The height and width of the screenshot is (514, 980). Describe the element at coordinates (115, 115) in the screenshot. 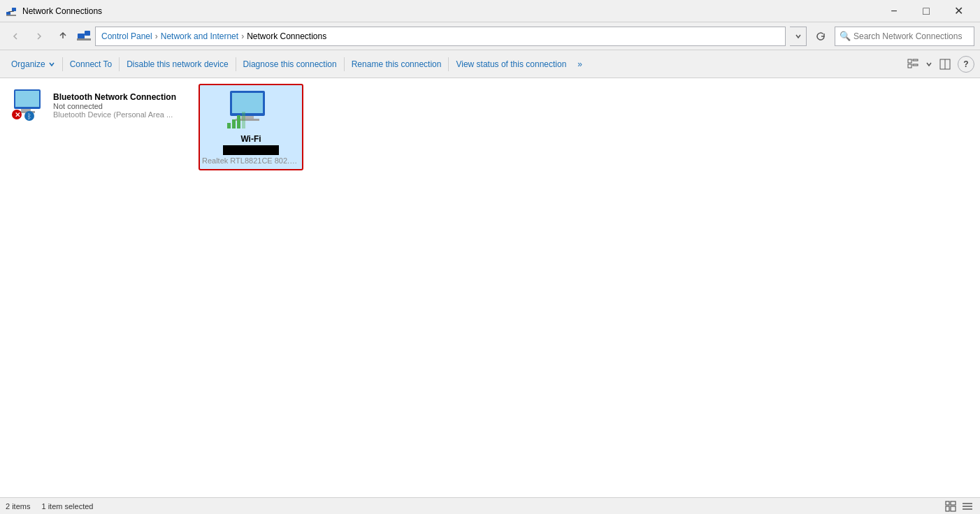

I see `bluetooth-item-detail: Bluetooth Device (Personal Area ...` at that location.